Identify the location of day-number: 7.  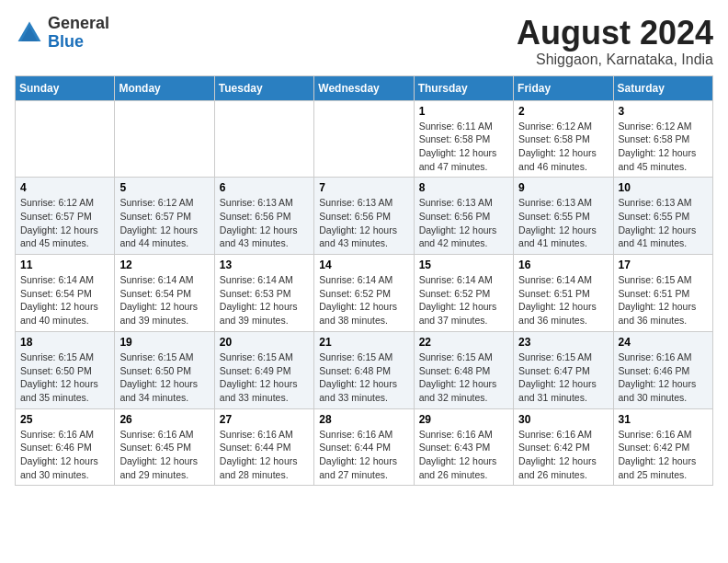
(364, 188).